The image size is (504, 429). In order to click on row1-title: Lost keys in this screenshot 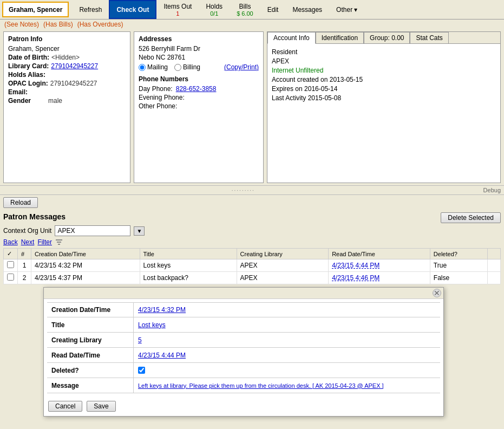, I will do `click(188, 265)`.